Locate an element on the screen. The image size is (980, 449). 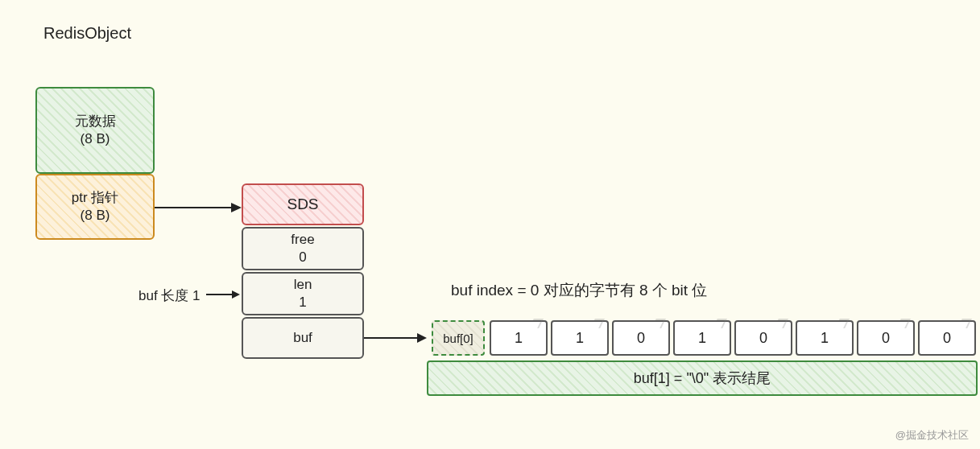
sds-free-value: 0 is located at coordinates (303, 257).